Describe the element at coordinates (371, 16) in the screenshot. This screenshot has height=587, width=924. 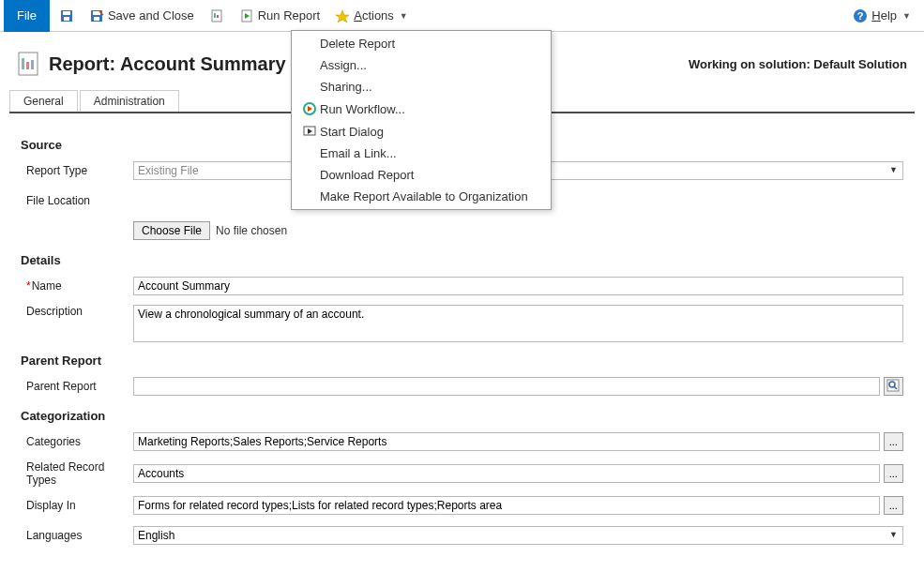
I see `actions-menu-button: Actions ▼` at that location.